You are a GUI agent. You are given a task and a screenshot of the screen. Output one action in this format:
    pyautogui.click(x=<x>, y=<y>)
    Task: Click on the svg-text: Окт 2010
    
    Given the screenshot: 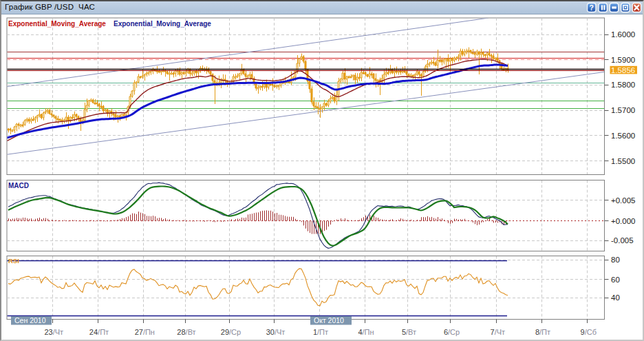 What is the action you would take?
    pyautogui.click(x=329, y=320)
    